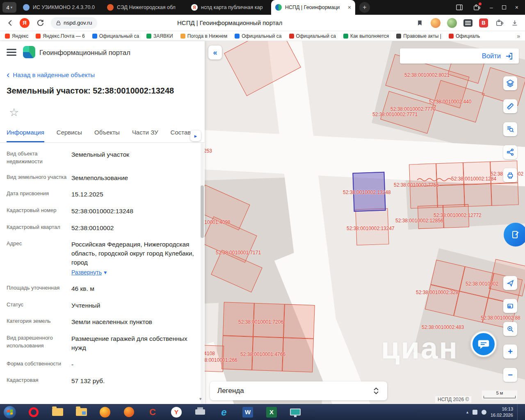  I want to click on field-value: -, so click(134, 365).